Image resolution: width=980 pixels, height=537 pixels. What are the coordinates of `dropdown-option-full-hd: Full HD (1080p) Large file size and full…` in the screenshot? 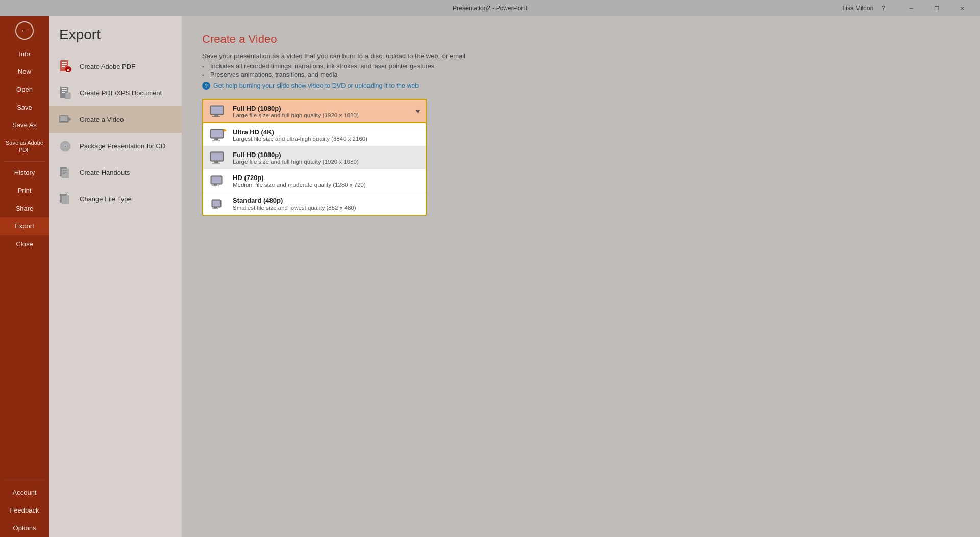 It's located at (314, 158).